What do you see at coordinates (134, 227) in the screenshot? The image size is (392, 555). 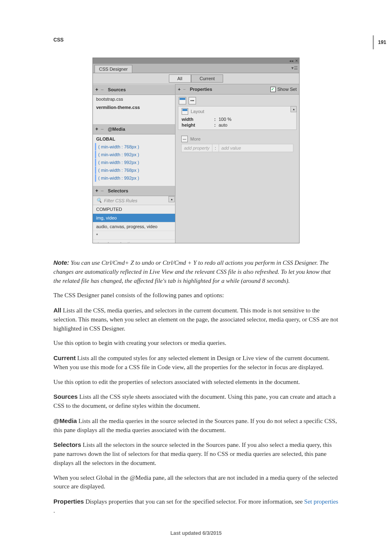 I see `selector-item: audio, canvas, progress, video` at bounding box center [134, 227].